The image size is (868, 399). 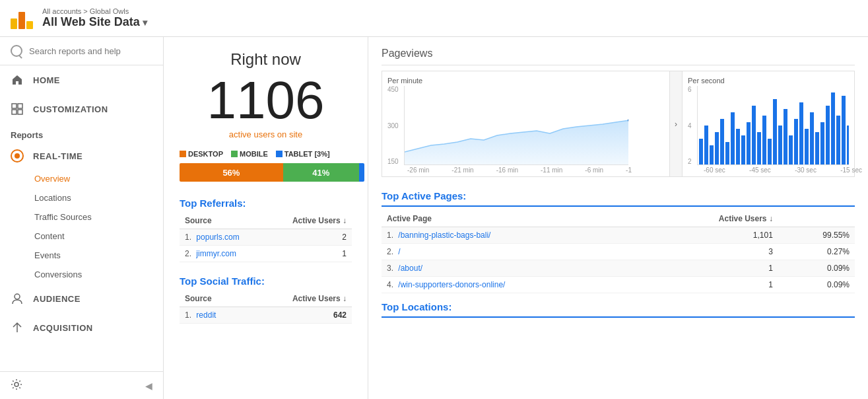 What do you see at coordinates (618, 57) in the screenshot?
I see `pageviews-title: Pageviews` at bounding box center [618, 57].